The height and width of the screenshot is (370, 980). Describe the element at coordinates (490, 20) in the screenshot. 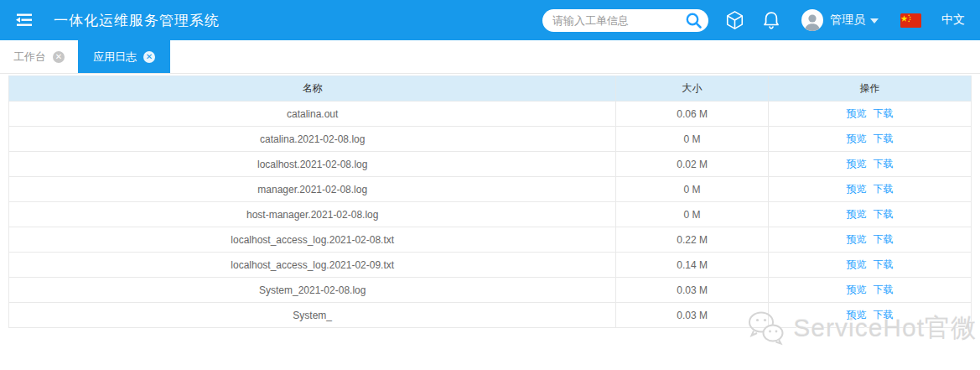

I see `app-header: 一体化运维服务管理系统` at that location.